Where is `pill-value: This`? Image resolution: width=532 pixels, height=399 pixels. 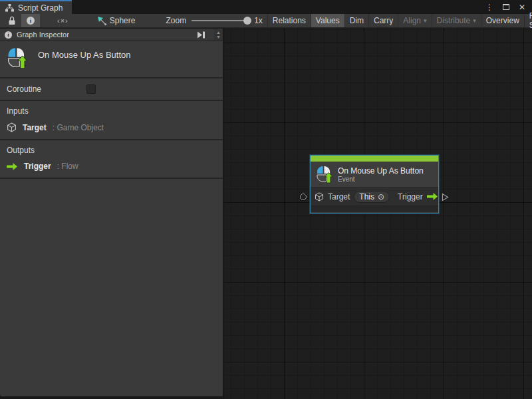
pill-value: This is located at coordinates (367, 197).